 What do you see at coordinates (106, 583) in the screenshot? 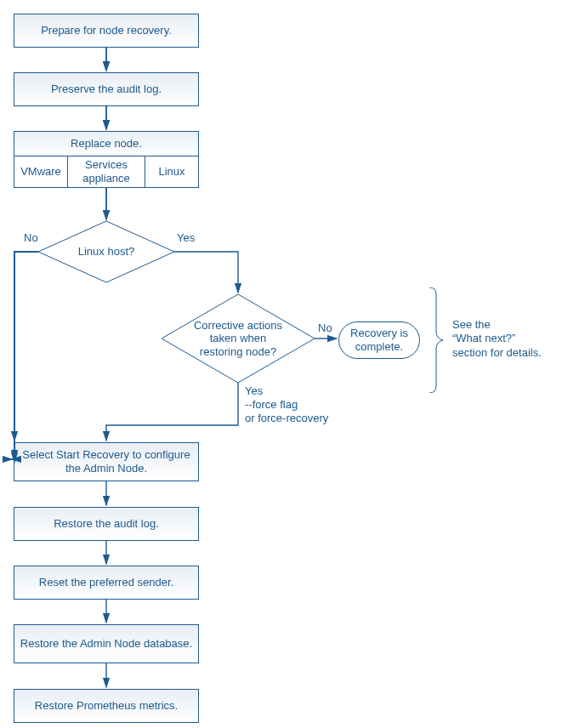
I see `step-reset-sender: Reset the preferred sender.` at bounding box center [106, 583].